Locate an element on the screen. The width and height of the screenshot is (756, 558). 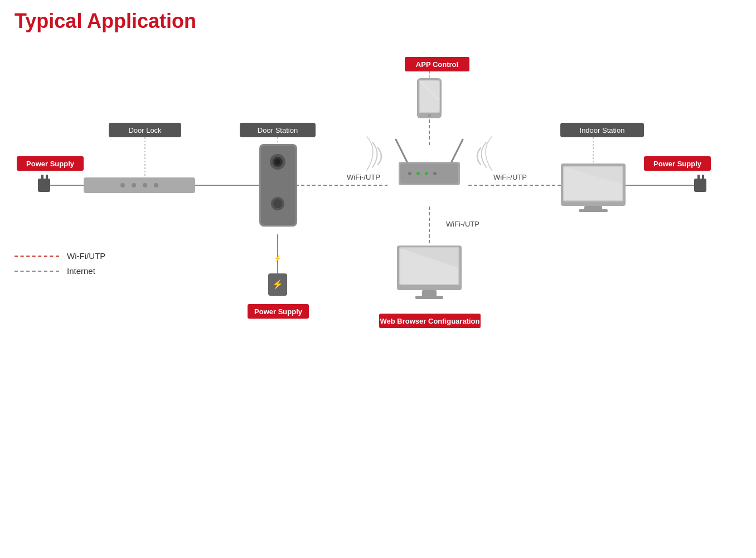
svg-text: APP Control is located at coordinates (437, 65).